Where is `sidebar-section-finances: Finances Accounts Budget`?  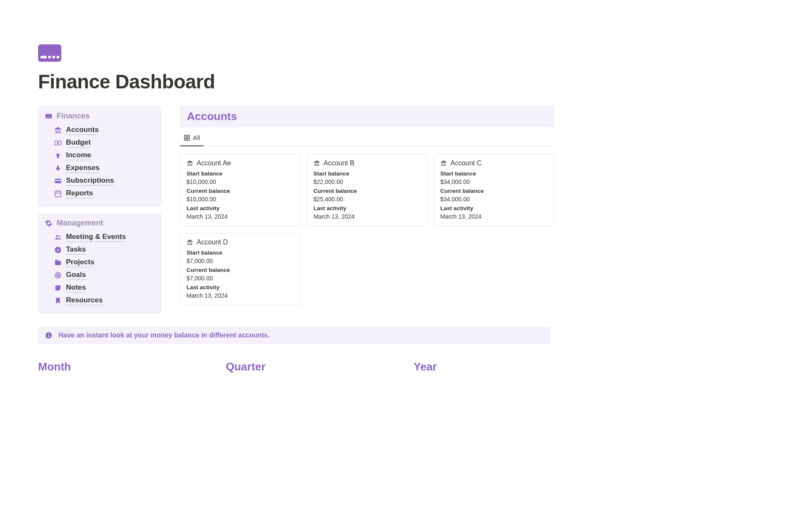 sidebar-section-finances: Finances Accounts Budget is located at coordinates (100, 156).